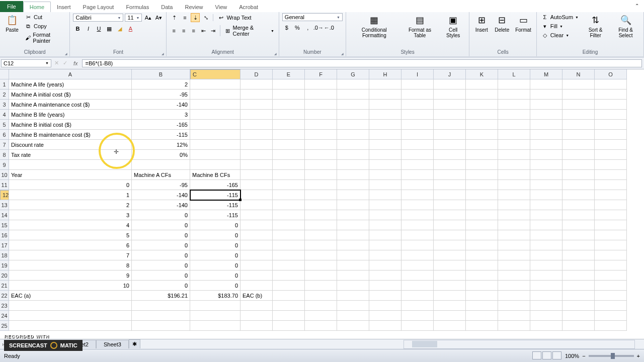 This screenshot has height=362, width=644. What do you see at coordinates (130, 29) in the screenshot?
I see `font-color-button: A` at bounding box center [130, 29].